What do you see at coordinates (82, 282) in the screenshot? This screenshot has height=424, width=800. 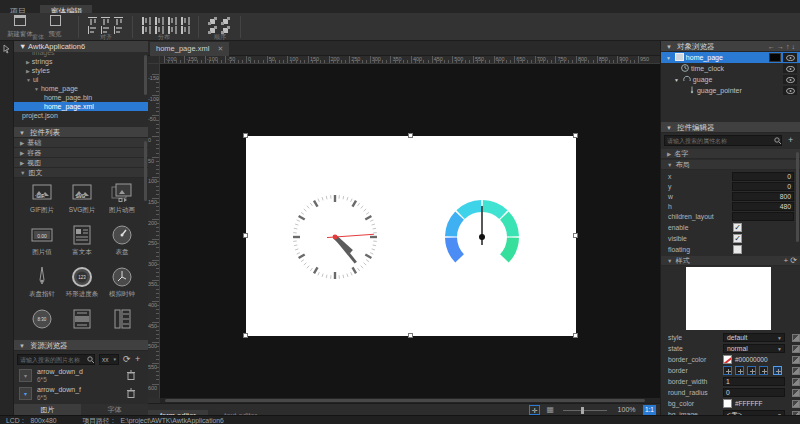 I see `widget-progress-circle: 123 环形进度条` at bounding box center [82, 282].